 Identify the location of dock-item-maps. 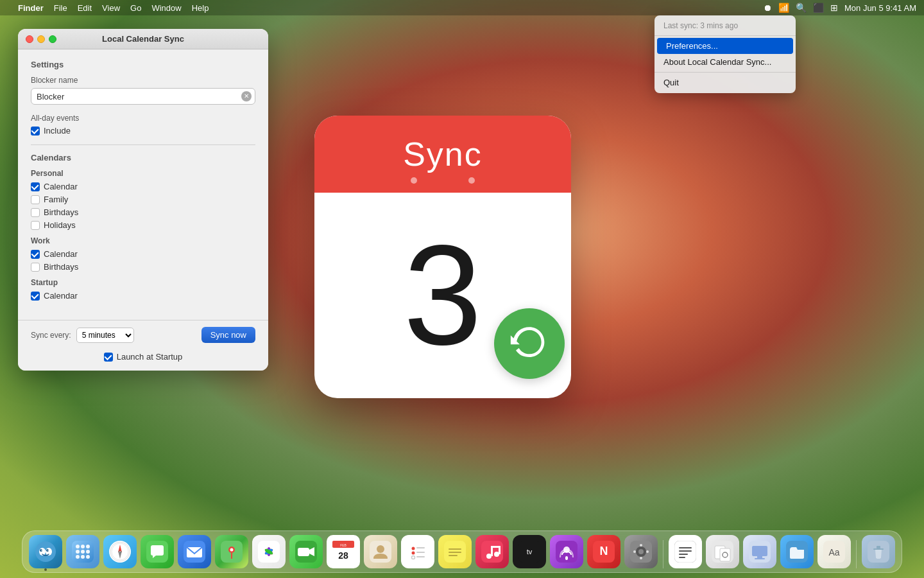
(232, 552).